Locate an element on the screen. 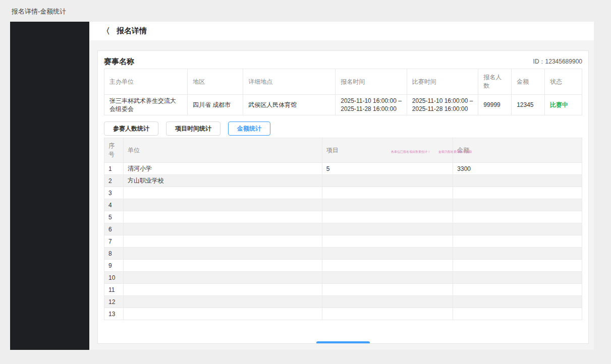 Image resolution: width=611 pixels, height=364 pixels. back-arrow-icon: 〈 is located at coordinates (106, 31).